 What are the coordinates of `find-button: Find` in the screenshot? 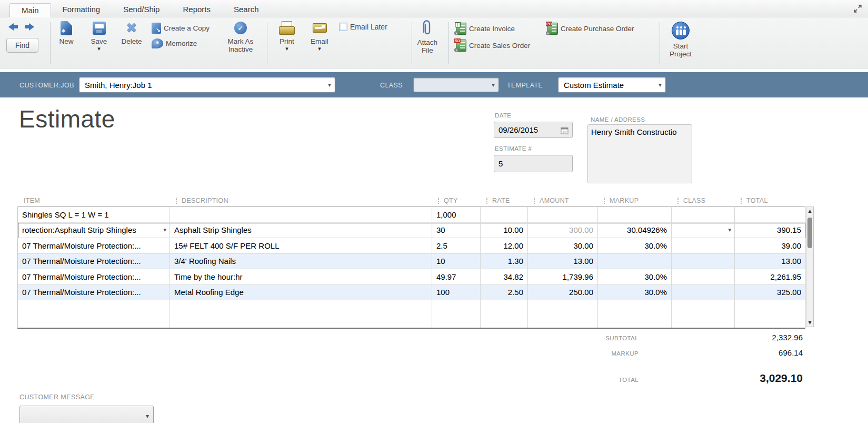 It's located at (22, 45).